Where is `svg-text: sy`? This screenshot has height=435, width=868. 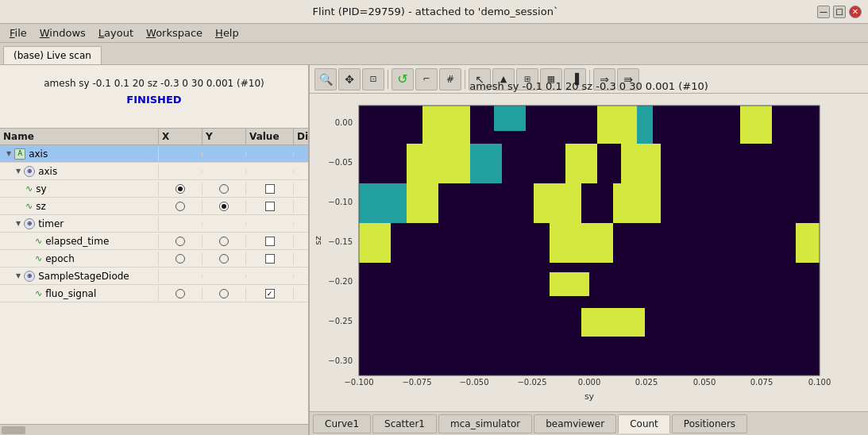
svg-text: sy is located at coordinates (589, 397).